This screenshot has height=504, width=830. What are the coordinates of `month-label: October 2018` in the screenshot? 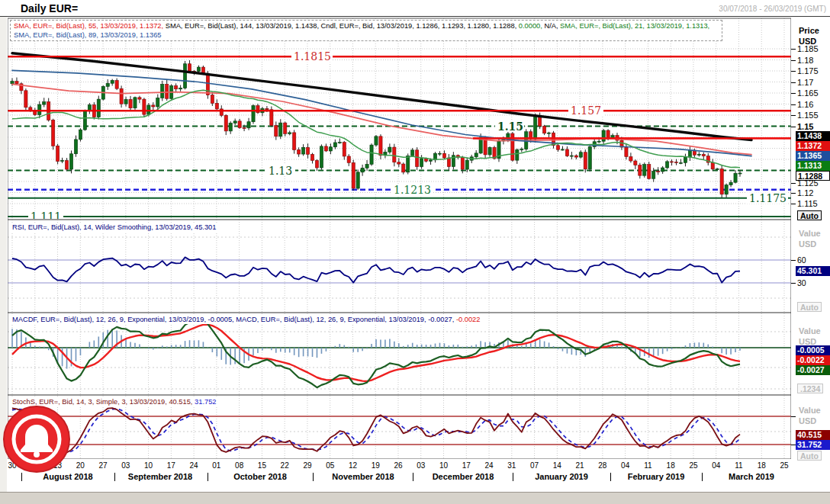 It's located at (260, 477).